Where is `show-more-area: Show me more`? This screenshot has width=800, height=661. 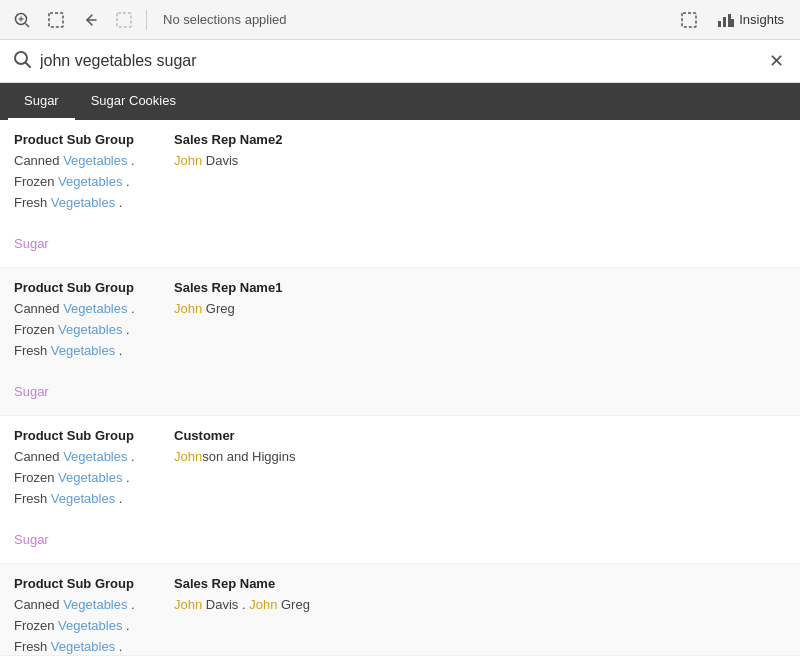 show-more-area: Show me more is located at coordinates (400, 658).